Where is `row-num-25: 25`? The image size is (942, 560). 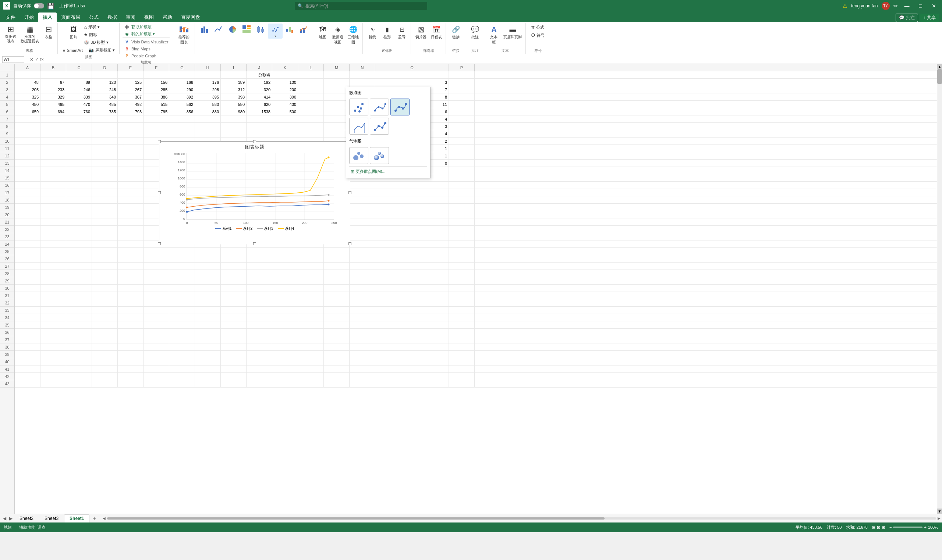
row-num-25: 25 is located at coordinates (7, 251).